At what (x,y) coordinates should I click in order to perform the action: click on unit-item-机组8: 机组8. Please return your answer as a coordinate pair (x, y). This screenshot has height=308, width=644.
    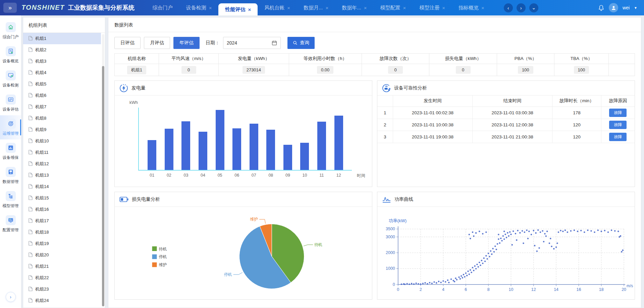
    Looking at the image, I should click on (62, 118).